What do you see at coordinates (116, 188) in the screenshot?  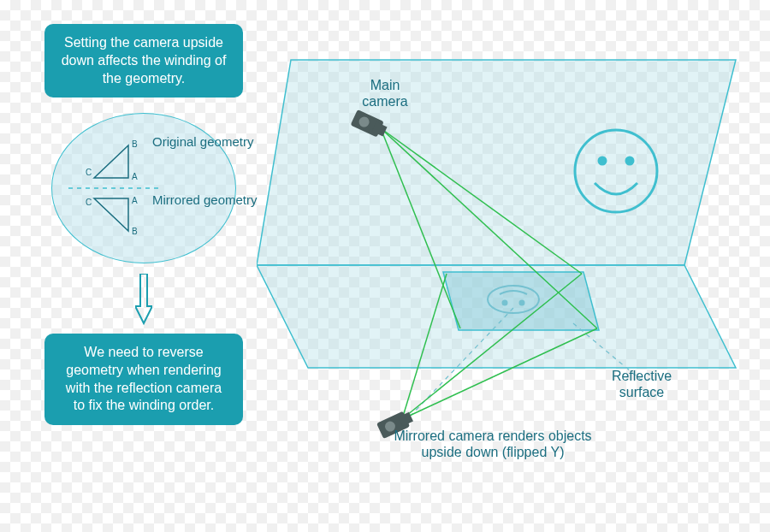 I see `winding-triangles: B A C B A C` at bounding box center [116, 188].